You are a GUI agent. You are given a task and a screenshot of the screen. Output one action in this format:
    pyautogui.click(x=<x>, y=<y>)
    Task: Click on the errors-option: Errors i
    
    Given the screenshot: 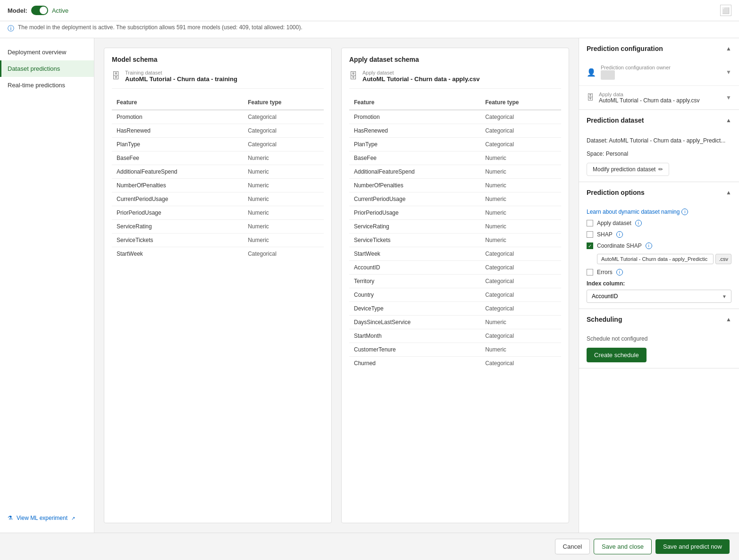 What is the action you would take?
    pyautogui.click(x=659, y=272)
    